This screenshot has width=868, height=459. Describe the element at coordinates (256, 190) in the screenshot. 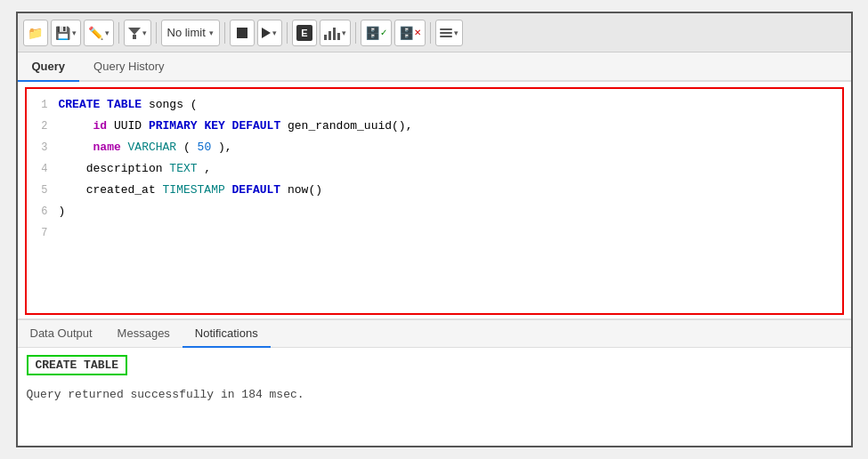

I see `kw-default-5: DEFAULT` at that location.